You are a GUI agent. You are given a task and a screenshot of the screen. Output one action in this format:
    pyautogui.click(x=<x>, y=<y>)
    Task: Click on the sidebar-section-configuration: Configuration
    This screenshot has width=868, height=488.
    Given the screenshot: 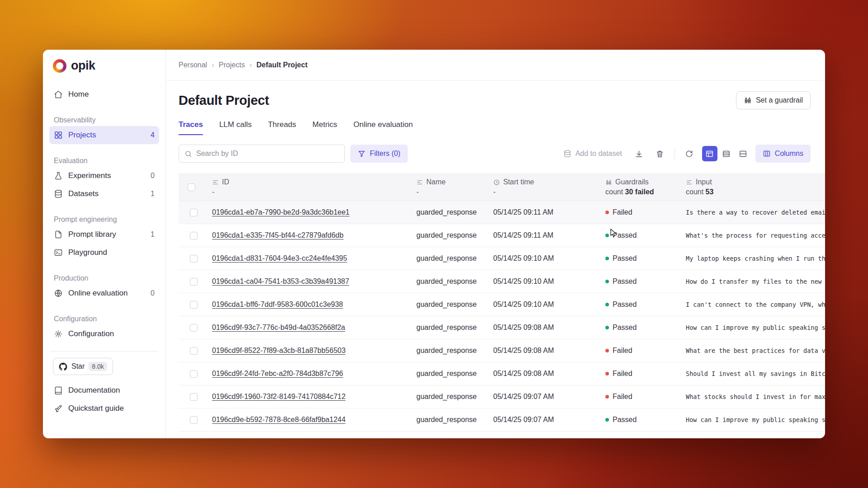 What is the action you would take?
    pyautogui.click(x=104, y=318)
    